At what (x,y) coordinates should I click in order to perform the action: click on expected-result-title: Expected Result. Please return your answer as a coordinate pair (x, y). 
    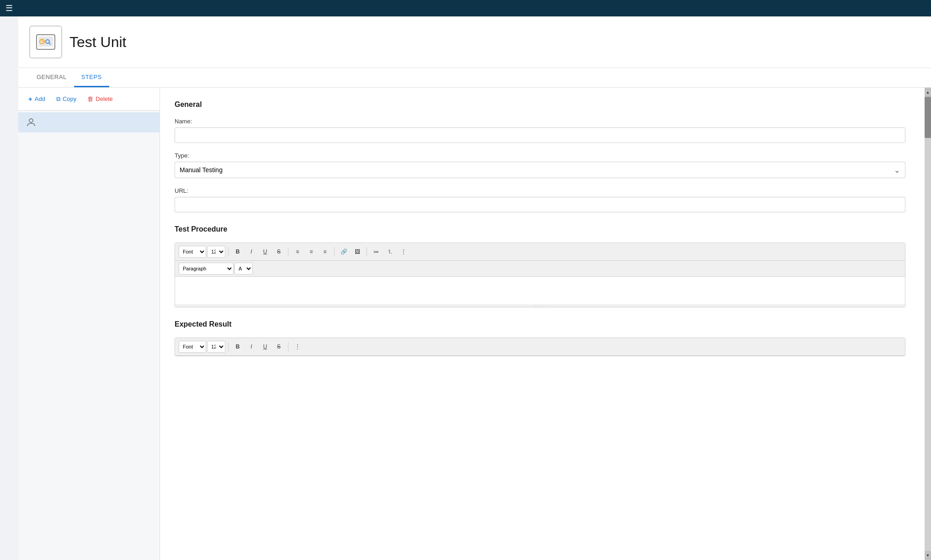
    Looking at the image, I should click on (540, 324).